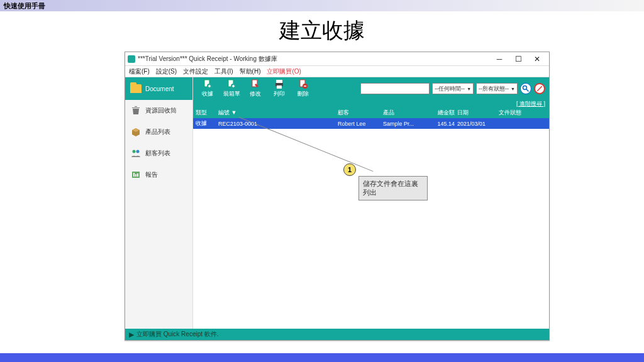  What do you see at coordinates (523, 113) in the screenshot?
I see `col-status: 文件狀態` at bounding box center [523, 113].